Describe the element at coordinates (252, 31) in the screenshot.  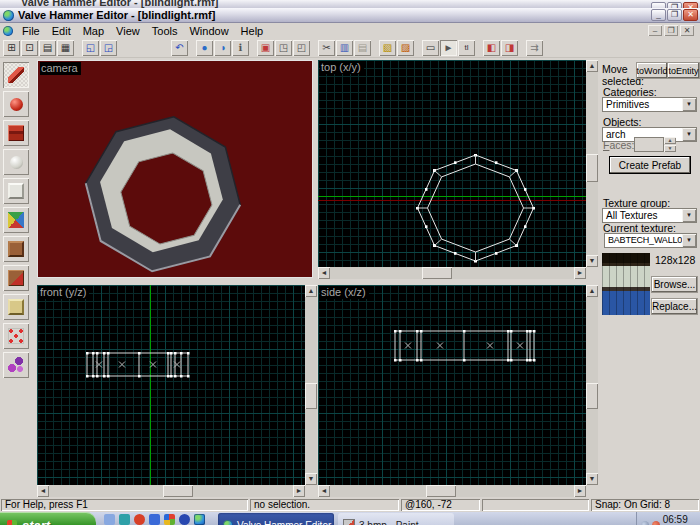
I see `menu-help: Help` at that location.